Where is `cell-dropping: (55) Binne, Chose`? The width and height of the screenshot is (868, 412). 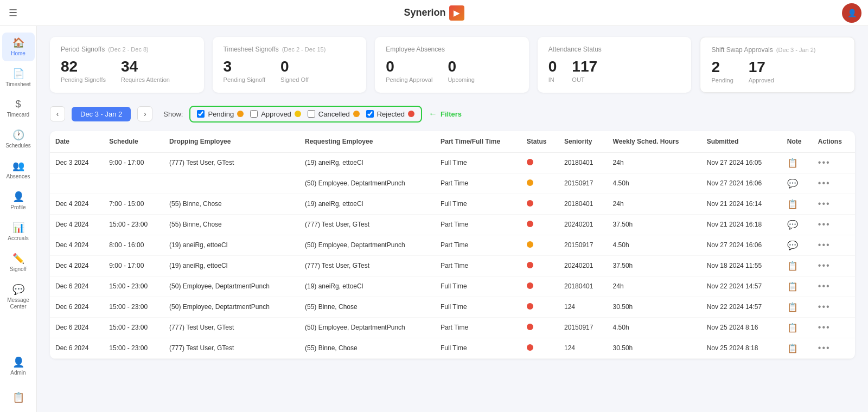
cell-dropping: (55) Binne, Chose is located at coordinates (232, 224).